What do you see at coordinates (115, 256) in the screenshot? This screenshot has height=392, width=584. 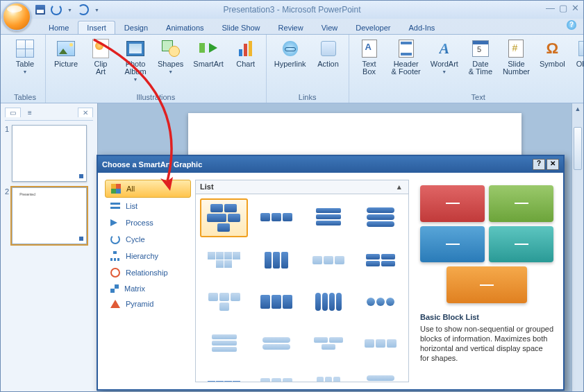 I see `hierarchy-icon` at bounding box center [115, 256].